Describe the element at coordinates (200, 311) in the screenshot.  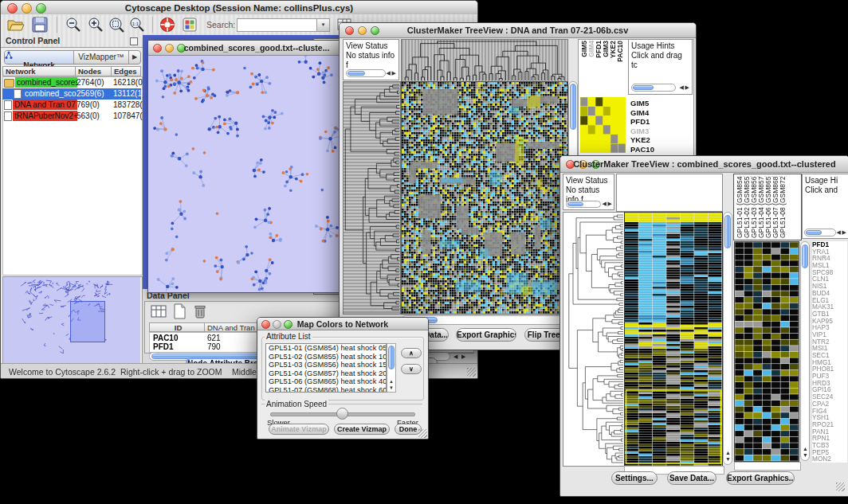
I see `delete-attribute-icon` at that location.